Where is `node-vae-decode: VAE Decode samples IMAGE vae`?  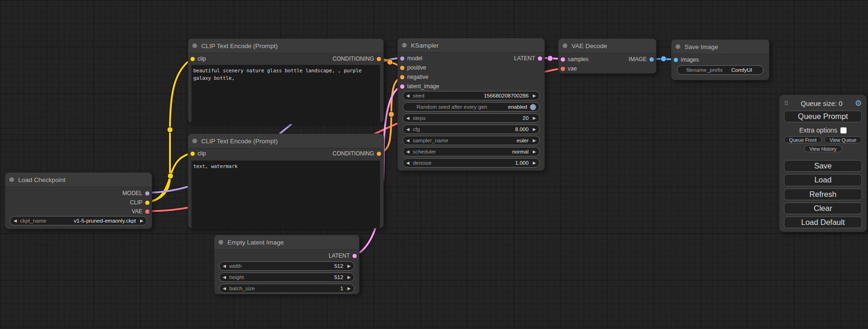
node-vae-decode: VAE Decode samples IMAGE vae is located at coordinates (607, 56).